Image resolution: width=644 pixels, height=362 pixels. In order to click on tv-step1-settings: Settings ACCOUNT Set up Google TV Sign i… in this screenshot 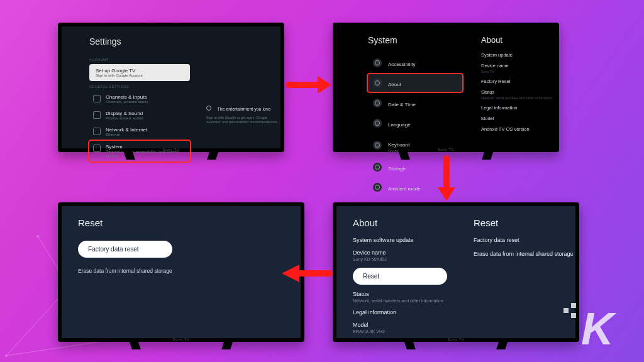, I will do `click(171, 87)`.